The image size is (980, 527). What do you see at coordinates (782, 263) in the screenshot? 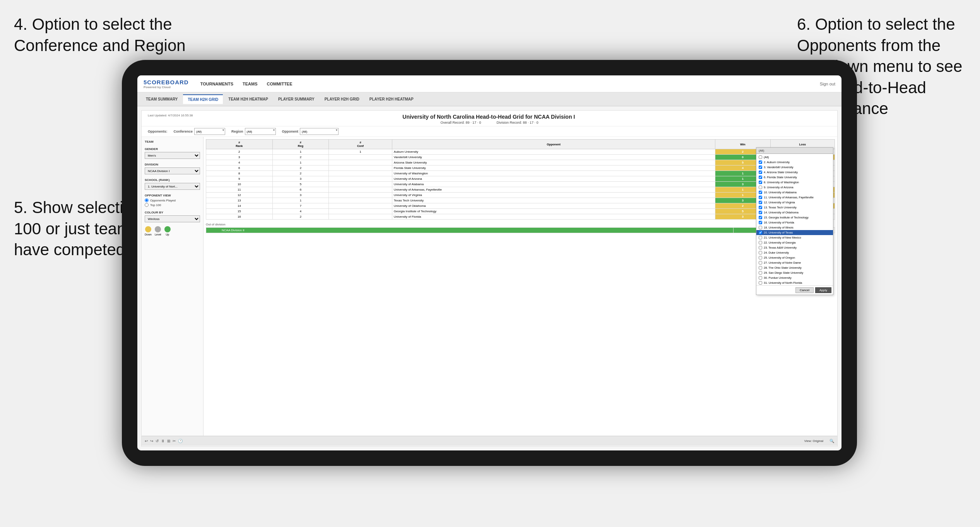
I see `dropdown-item-label: 27. University of Notre Dame` at bounding box center [782, 263].